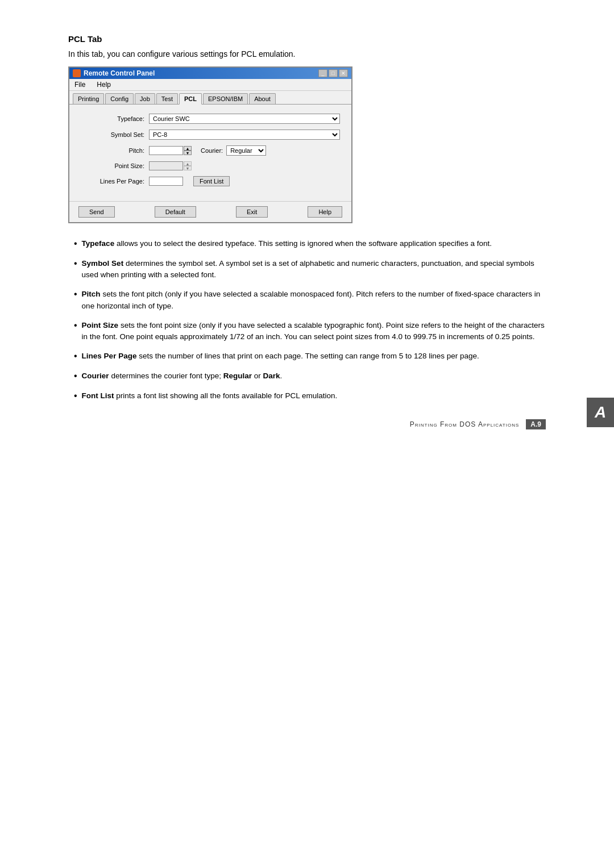 This screenshot has width=614, height=868. Describe the element at coordinates (307, 397) in the screenshot. I see `list-item-fontlist: Font List prints a font list showing all…` at that location.